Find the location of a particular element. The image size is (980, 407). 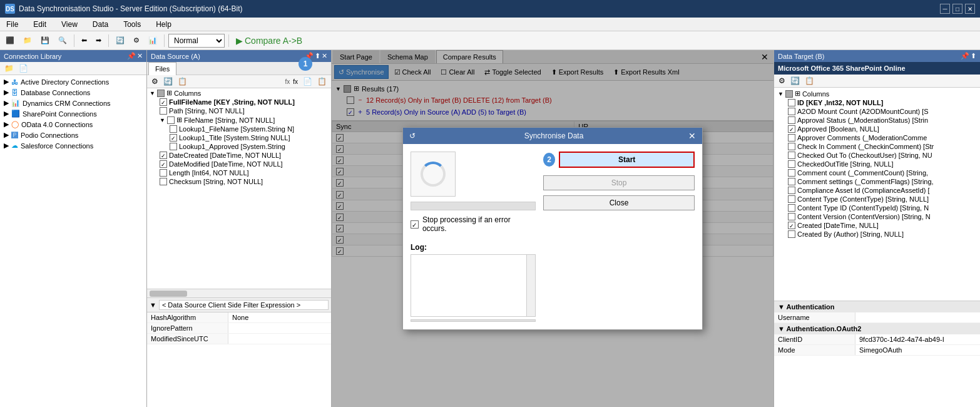

approver-comments-checkbox is located at coordinates (792, 138).